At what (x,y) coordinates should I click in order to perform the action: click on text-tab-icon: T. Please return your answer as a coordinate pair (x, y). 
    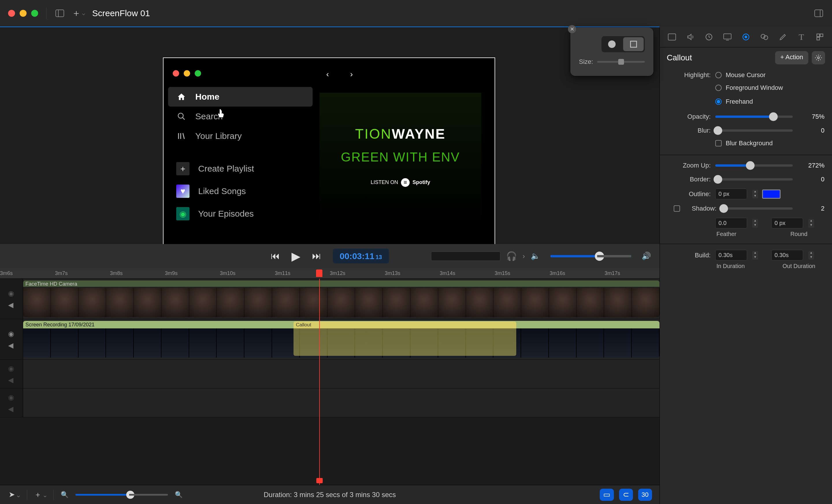
    Looking at the image, I should click on (802, 37).